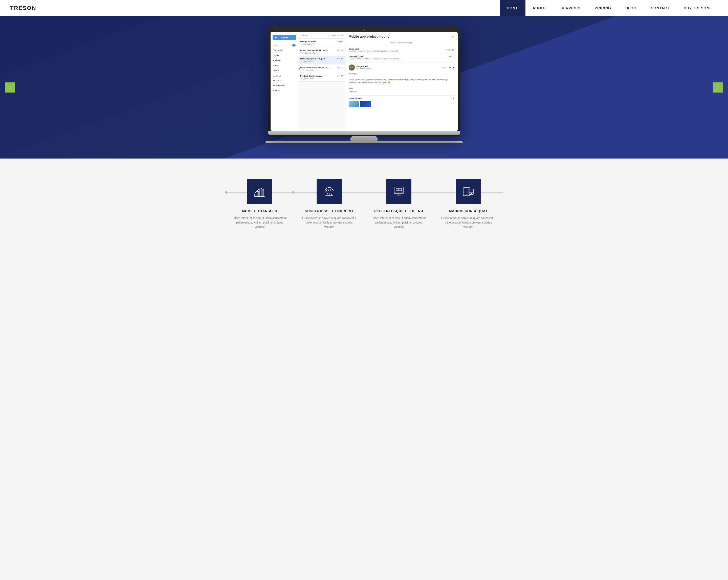  What do you see at coordinates (313, 61) in the screenshot?
I see `attach-icon-2: 📎` at bounding box center [313, 61].